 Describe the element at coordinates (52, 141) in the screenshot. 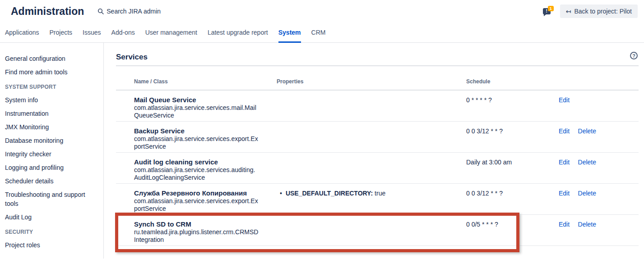

I see `sidebar-item-database-monitoring: Database monitoring` at that location.